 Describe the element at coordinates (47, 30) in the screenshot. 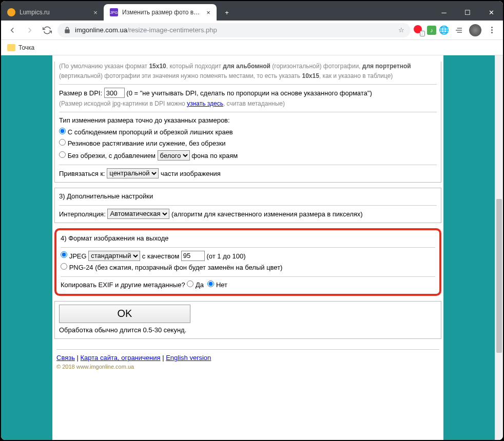

I see `reload-button` at that location.